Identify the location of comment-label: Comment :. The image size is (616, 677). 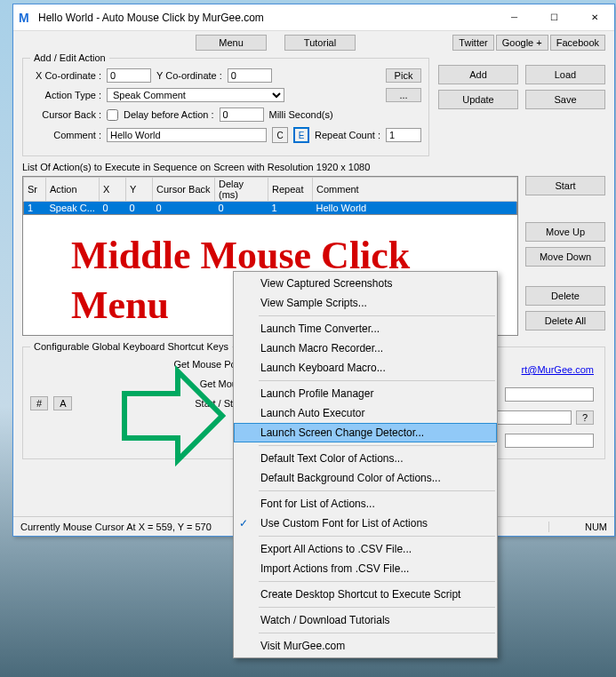
(66, 135).